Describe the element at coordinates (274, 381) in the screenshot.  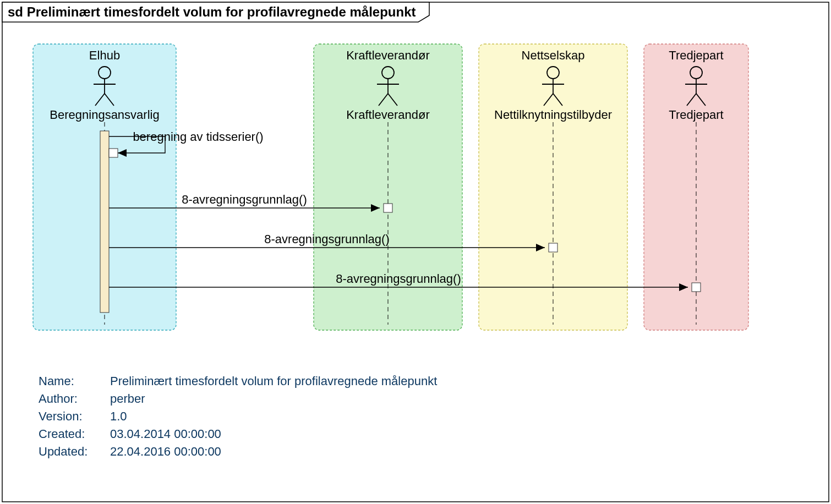
I see `meta-name-value: Preliminært timesfordelt volum for profi…` at that location.